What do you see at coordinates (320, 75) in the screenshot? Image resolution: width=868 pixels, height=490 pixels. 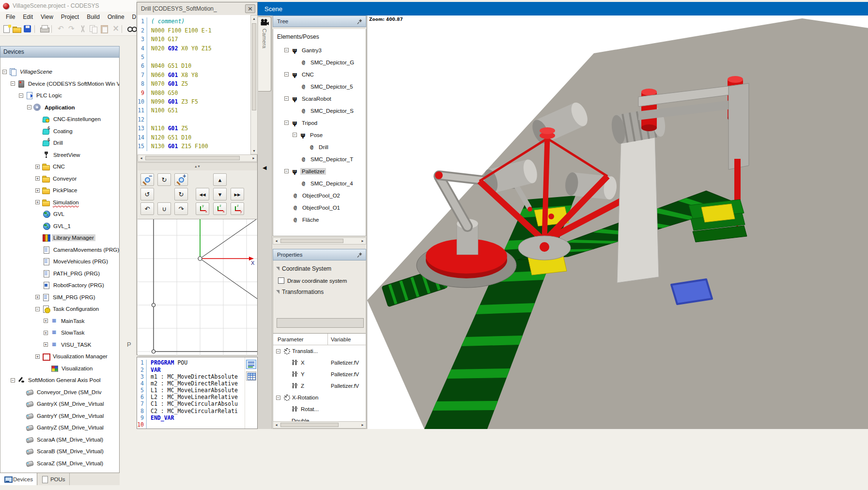 I see `scene-tree-row: −ψCNC` at bounding box center [320, 75].